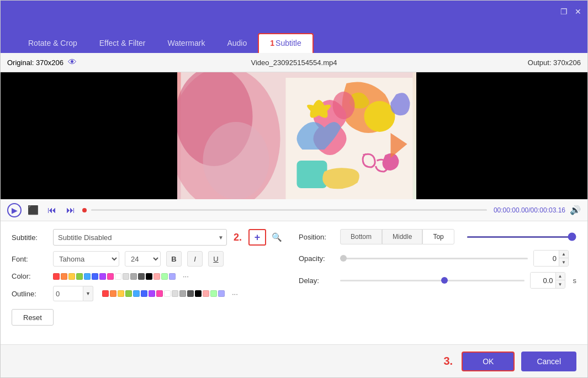  What do you see at coordinates (195, 259) in the screenshot?
I see `italic-button: I` at bounding box center [195, 259].